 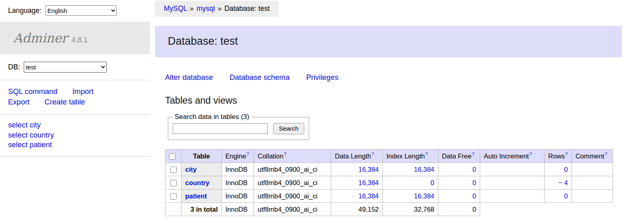 I want to click on rows-link: ~ 4, so click(x=563, y=183).